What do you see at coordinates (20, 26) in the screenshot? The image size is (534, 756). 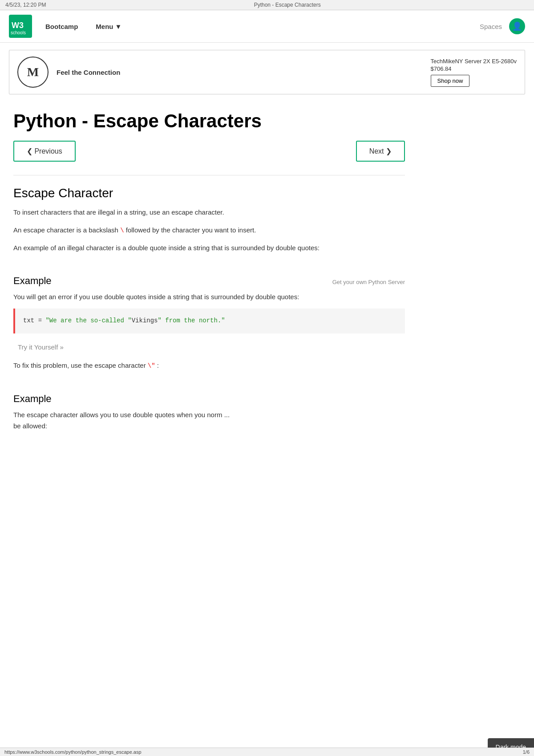 I see `w3schools-logo: W3 schools` at bounding box center [20, 26].